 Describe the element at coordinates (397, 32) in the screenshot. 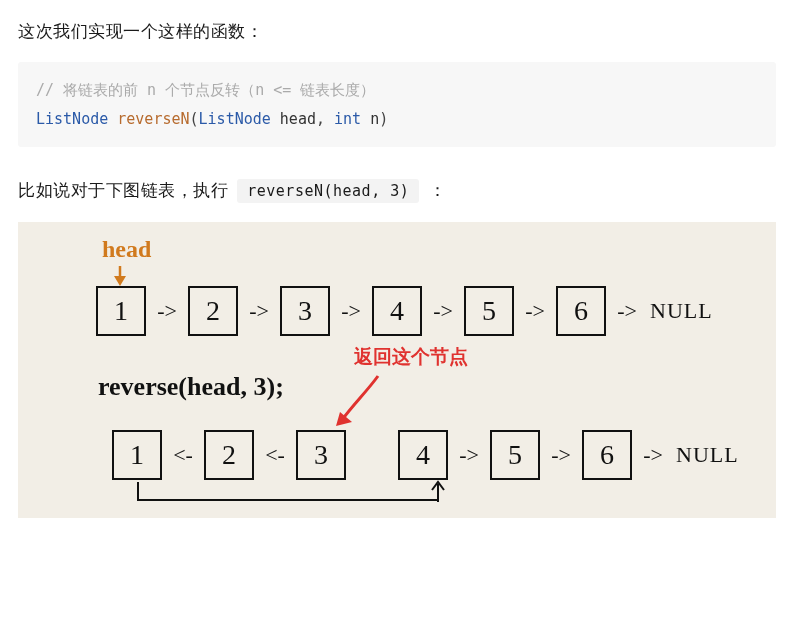

I see `intro-paragraph: 这次我们实现一个这样的函数：` at that location.